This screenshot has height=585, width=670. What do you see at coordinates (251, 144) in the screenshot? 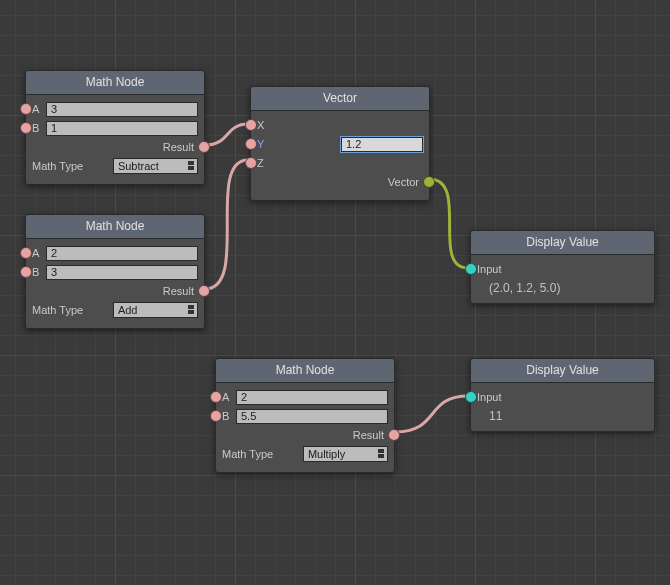
I see `port-in-y` at bounding box center [251, 144].